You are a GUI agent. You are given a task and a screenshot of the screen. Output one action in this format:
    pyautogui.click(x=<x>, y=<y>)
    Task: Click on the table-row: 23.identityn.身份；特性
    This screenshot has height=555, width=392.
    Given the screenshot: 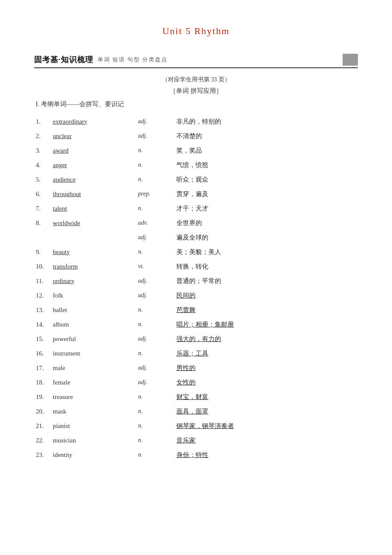 What is the action you would take?
    pyautogui.click(x=196, y=455)
    